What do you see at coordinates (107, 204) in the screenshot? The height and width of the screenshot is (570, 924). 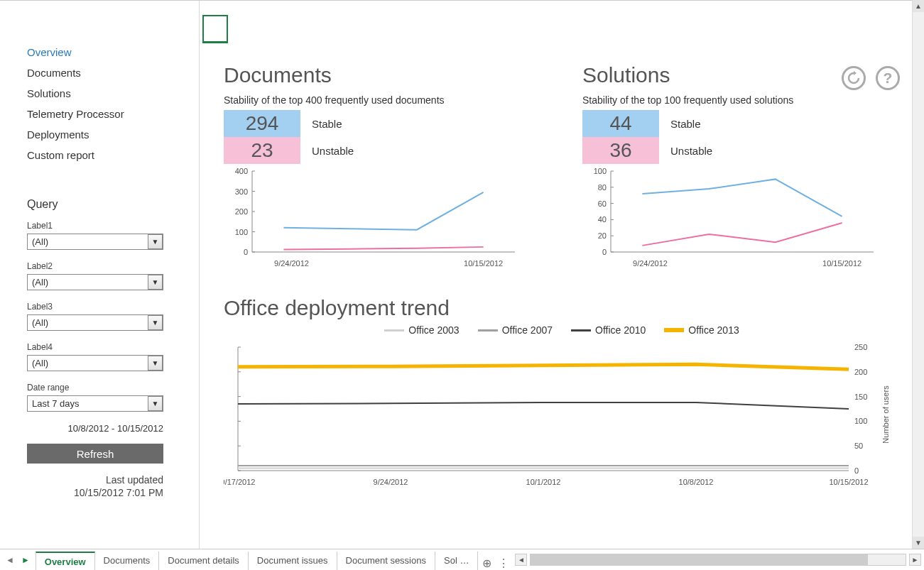 I see `query-heading: Query` at bounding box center [107, 204].